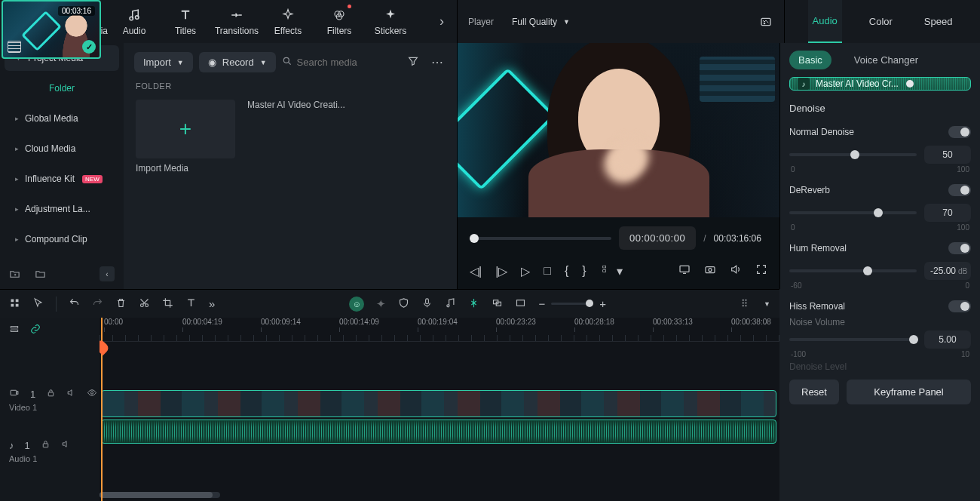 Image resolution: width=980 pixels, height=501 pixels. I want to click on visibility-icon, so click(92, 394).